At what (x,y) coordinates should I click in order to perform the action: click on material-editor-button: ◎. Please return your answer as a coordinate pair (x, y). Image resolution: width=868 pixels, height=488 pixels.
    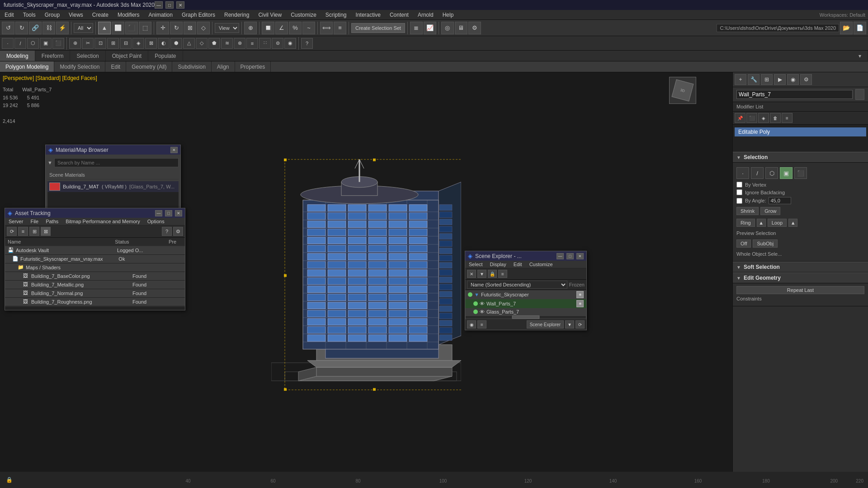
    Looking at the image, I should click on (448, 28).